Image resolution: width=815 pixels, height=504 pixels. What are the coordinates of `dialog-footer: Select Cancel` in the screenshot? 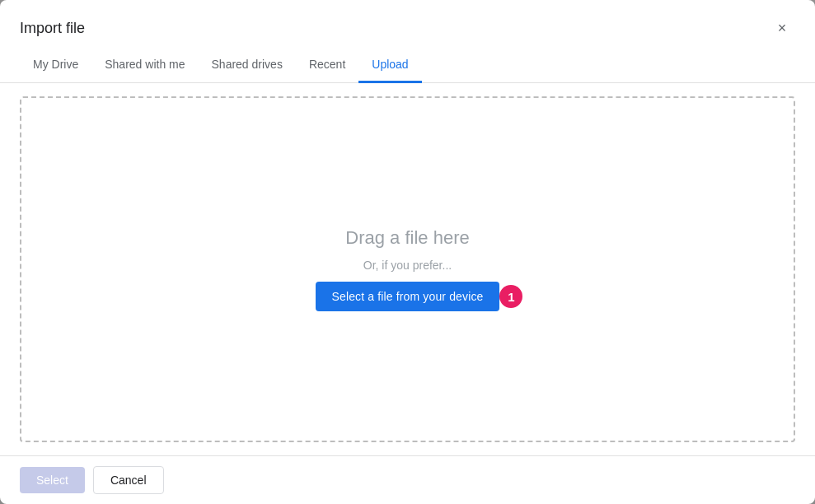 It's located at (407, 479).